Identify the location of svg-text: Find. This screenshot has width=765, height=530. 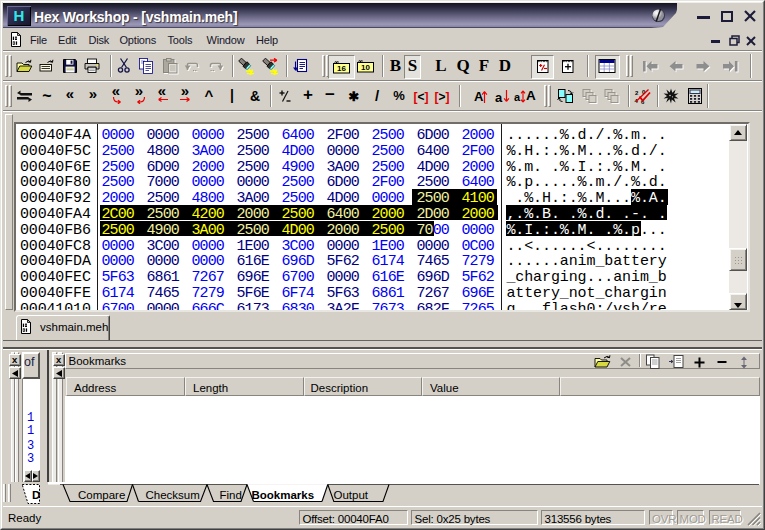
(231, 495).